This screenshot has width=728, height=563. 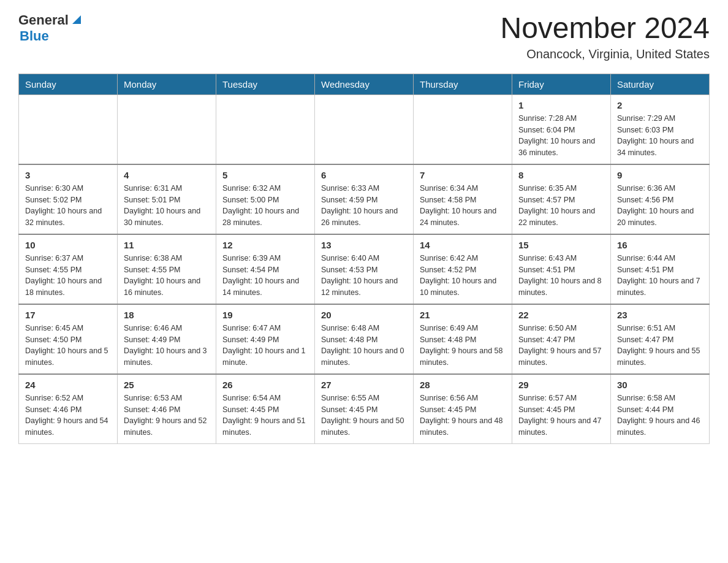 What do you see at coordinates (68, 206) in the screenshot?
I see `day-info: Sunrise: 6:30 AMSunset: 5:02 PMDaylight:…` at bounding box center [68, 206].